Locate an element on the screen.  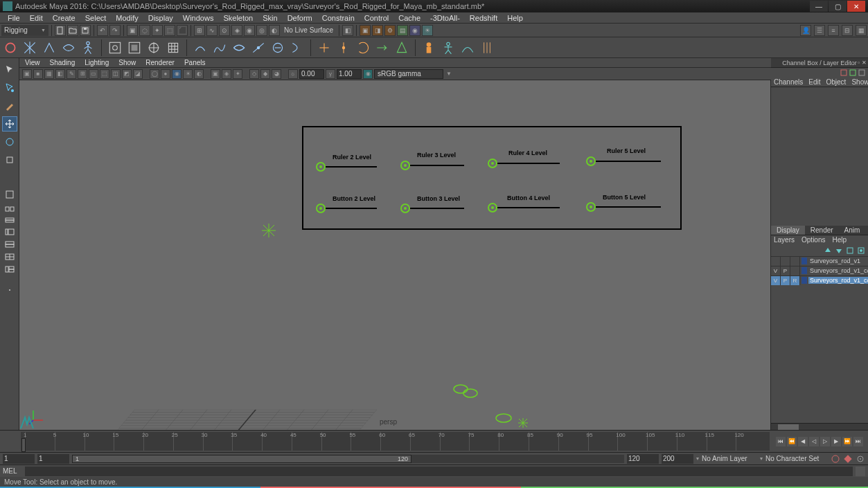
snap-grid-icon: ⊞ is located at coordinates (200, 30).